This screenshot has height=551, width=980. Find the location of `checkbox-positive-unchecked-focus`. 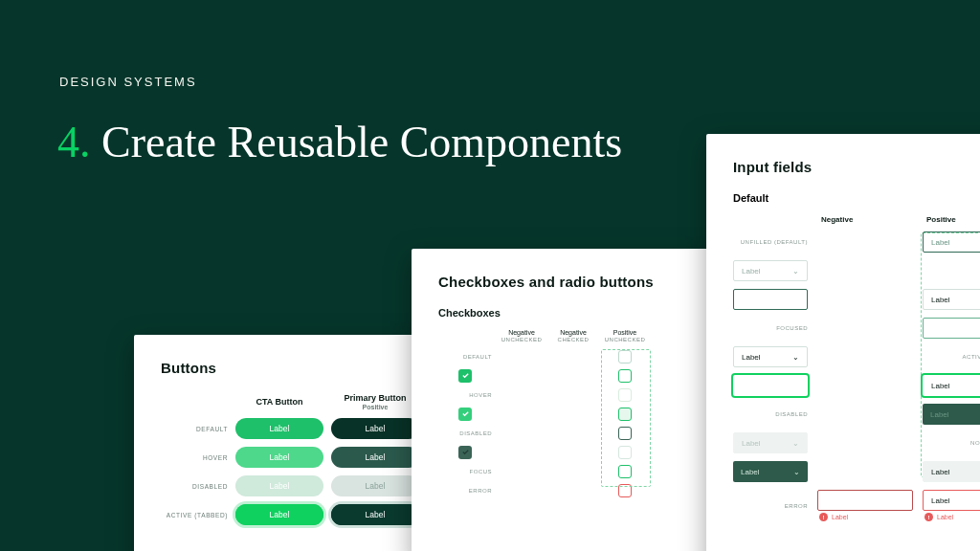

checkbox-positive-unchecked-focus is located at coordinates (625, 472).